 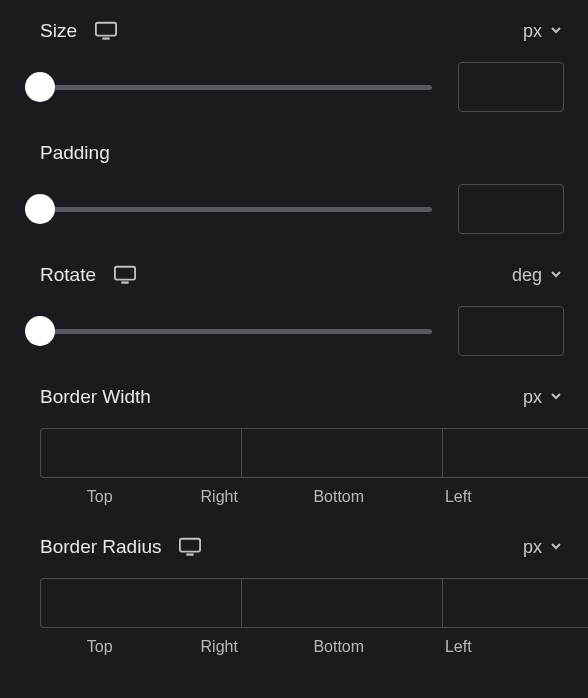 What do you see at coordinates (511, 209) in the screenshot?
I see `padding-input` at bounding box center [511, 209].